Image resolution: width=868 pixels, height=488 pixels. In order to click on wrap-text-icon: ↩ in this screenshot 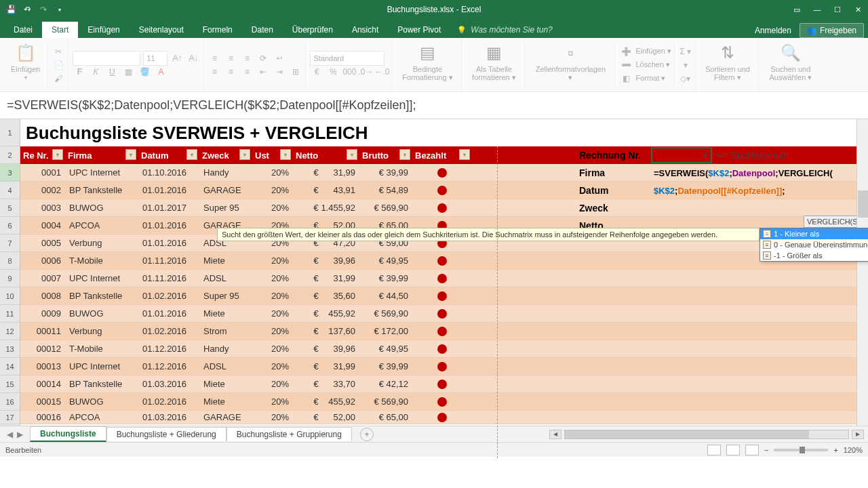, I will do `click(279, 58)`.